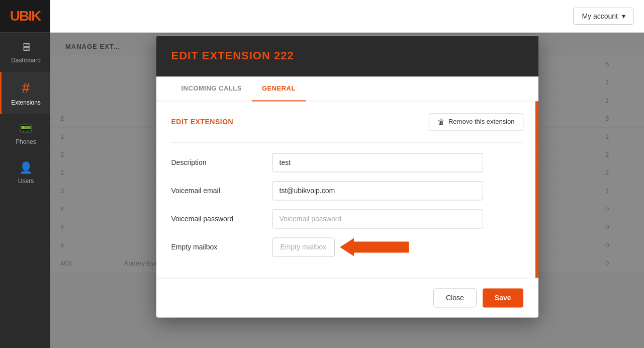 The width and height of the screenshot is (644, 348). Describe the element at coordinates (374, 247) in the screenshot. I see `arrow-annotation` at that location.